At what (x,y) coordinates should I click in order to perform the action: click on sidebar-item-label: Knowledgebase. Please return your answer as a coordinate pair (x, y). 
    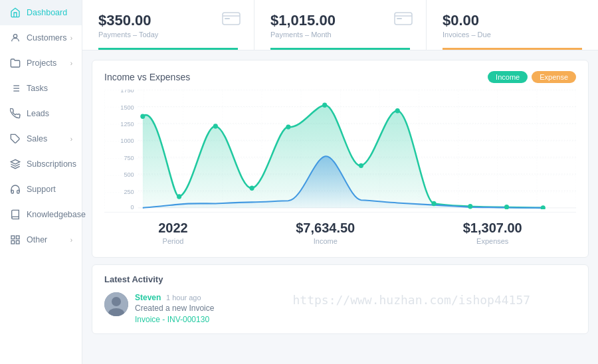
    Looking at the image, I should click on (56, 215).